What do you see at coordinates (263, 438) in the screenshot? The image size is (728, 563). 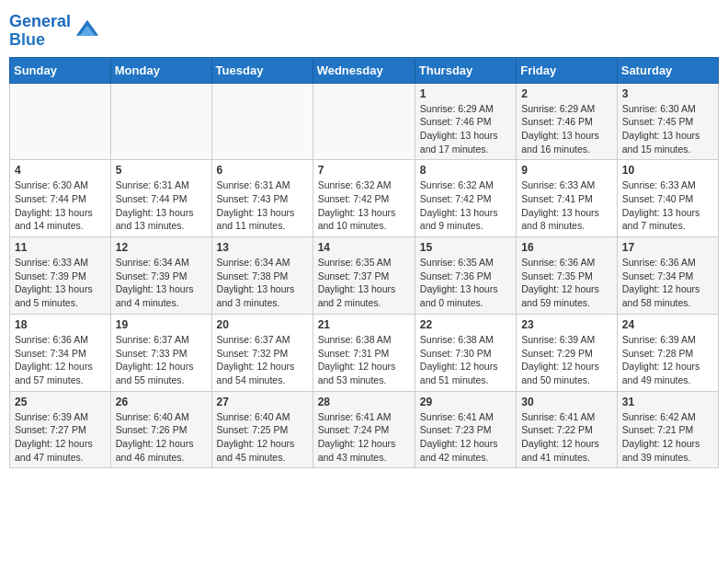 I see `day-info: Sunrise: 6:40 AMSunset: 7:25 PMDaylight:…` at bounding box center [263, 438].